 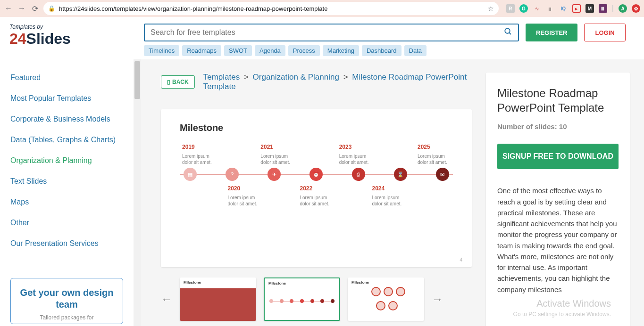 I want to click on ext-icon: ▸, so click(x=577, y=8).